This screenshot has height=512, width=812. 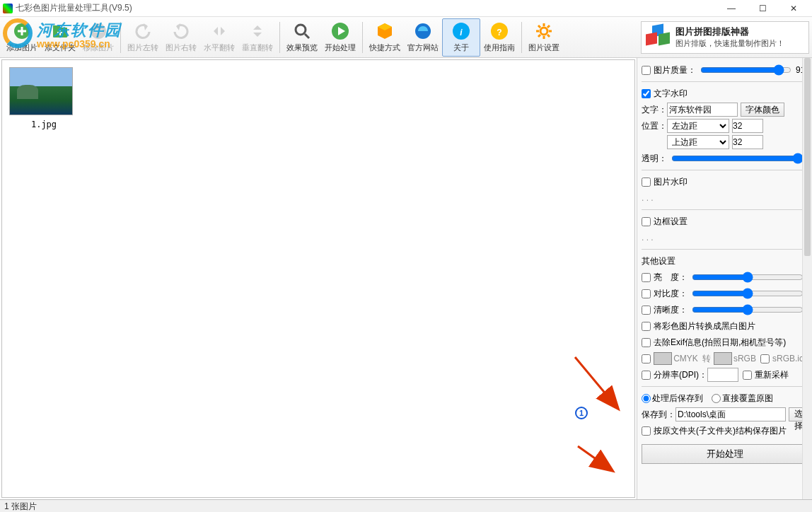 What do you see at coordinates (716, 399) in the screenshot?
I see `overwrite-radio` at bounding box center [716, 399].